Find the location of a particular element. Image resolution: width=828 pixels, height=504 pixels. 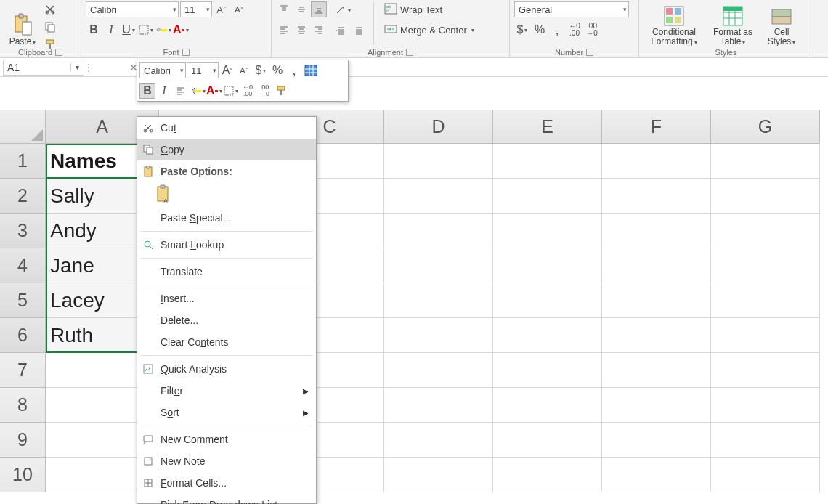

cell-E8 is located at coordinates (548, 405).